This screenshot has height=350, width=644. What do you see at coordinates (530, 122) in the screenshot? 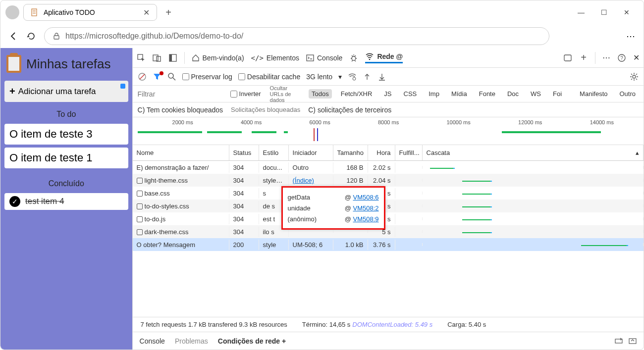
I see `timeline-tick: 12000 ms` at bounding box center [530, 122].